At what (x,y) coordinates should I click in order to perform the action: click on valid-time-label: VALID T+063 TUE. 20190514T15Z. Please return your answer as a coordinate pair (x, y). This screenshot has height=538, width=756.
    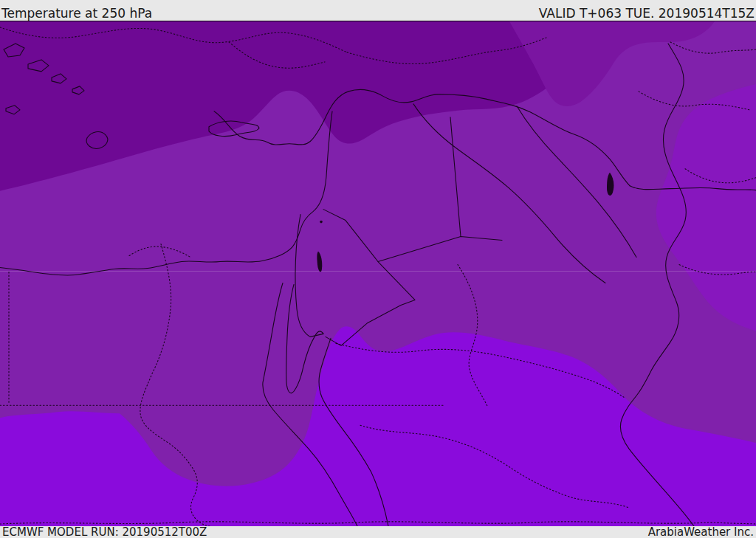
    Looking at the image, I should click on (647, 13).